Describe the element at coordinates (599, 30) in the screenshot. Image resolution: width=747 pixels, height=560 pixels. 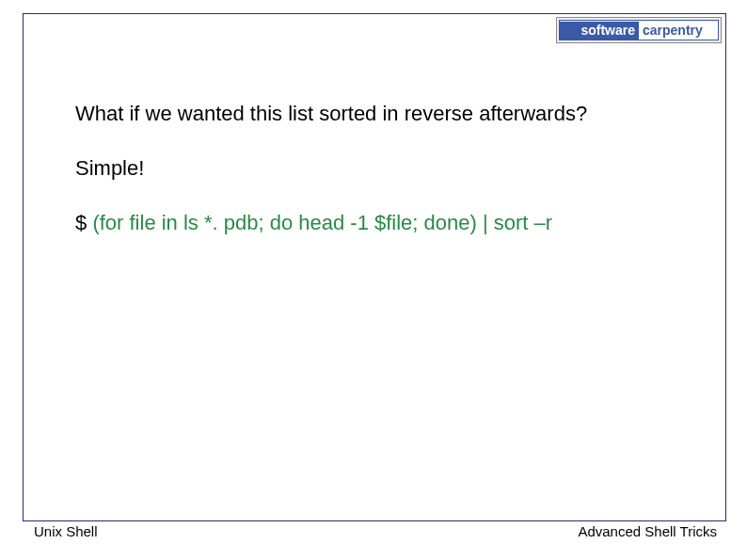
I see `logo-software-text: software` at that location.